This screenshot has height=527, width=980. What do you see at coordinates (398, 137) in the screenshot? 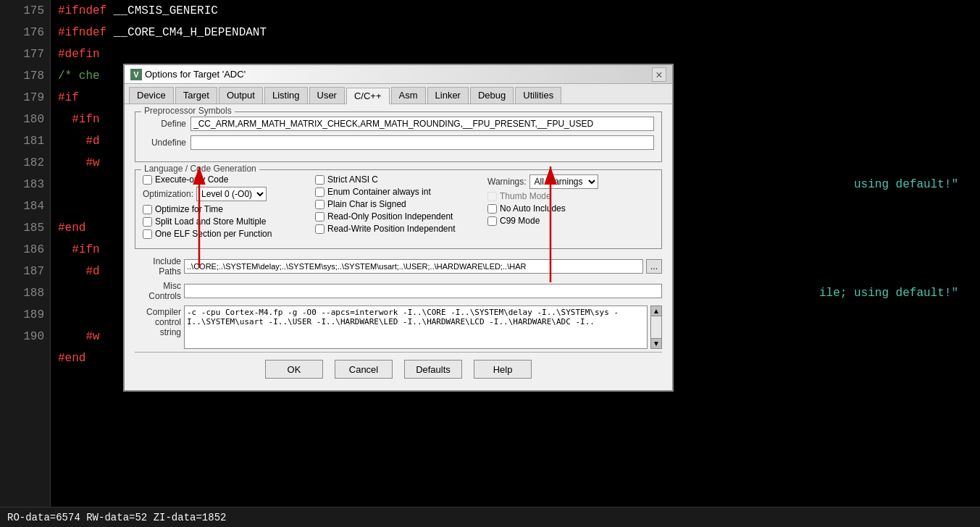
I see `preprocessor-group: Preprocessor Symbols Define Undefine` at bounding box center [398, 137].